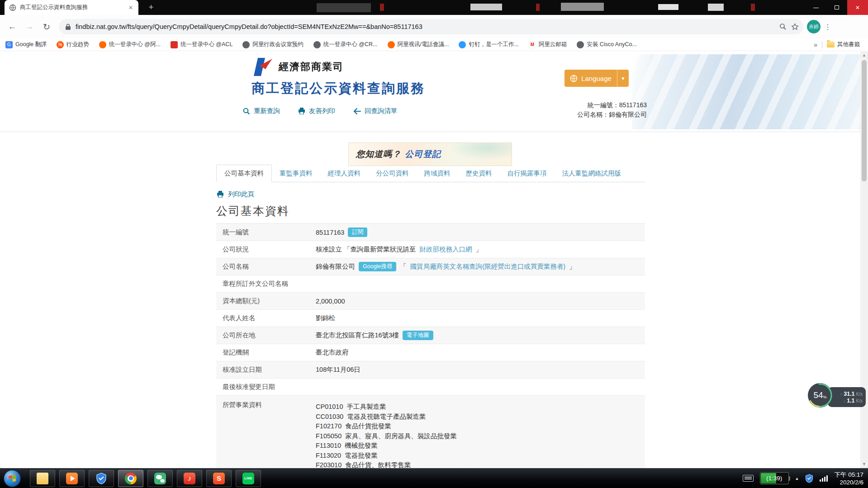  Describe the element at coordinates (548, 44) in the screenshot. I see `bookmark-item: M阿里云邮箱` at that location.